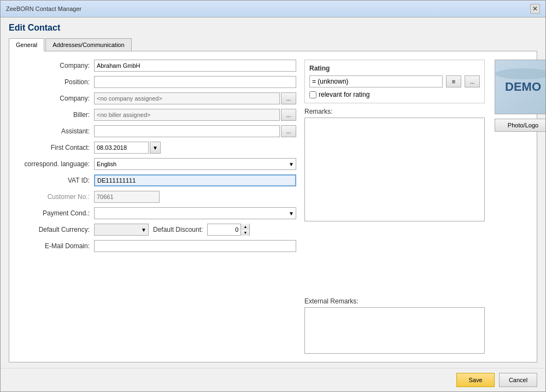  I want to click on demo-logo-text: DEMO, so click(523, 87).